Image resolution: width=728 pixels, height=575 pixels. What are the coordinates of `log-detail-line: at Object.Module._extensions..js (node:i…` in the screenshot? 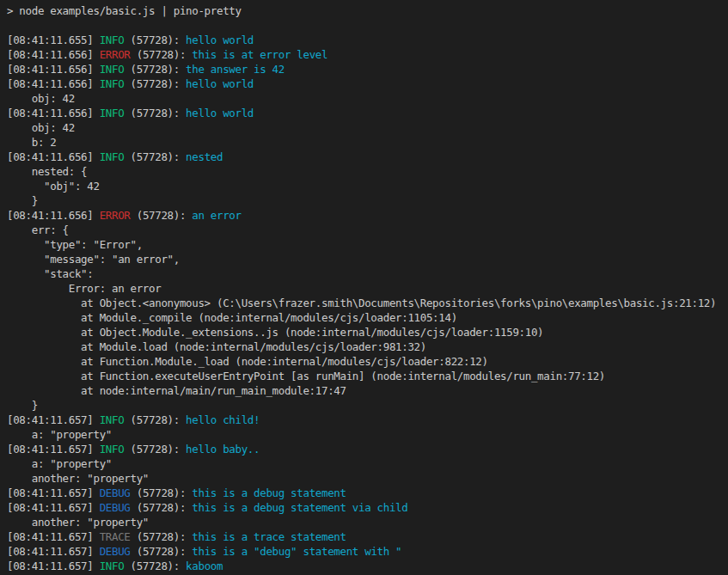 It's located at (368, 332).